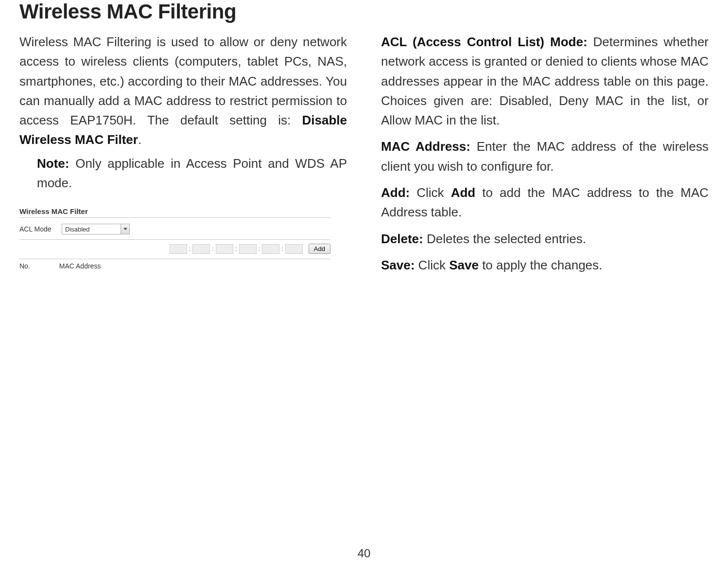  I want to click on add-button: Add, so click(320, 249).